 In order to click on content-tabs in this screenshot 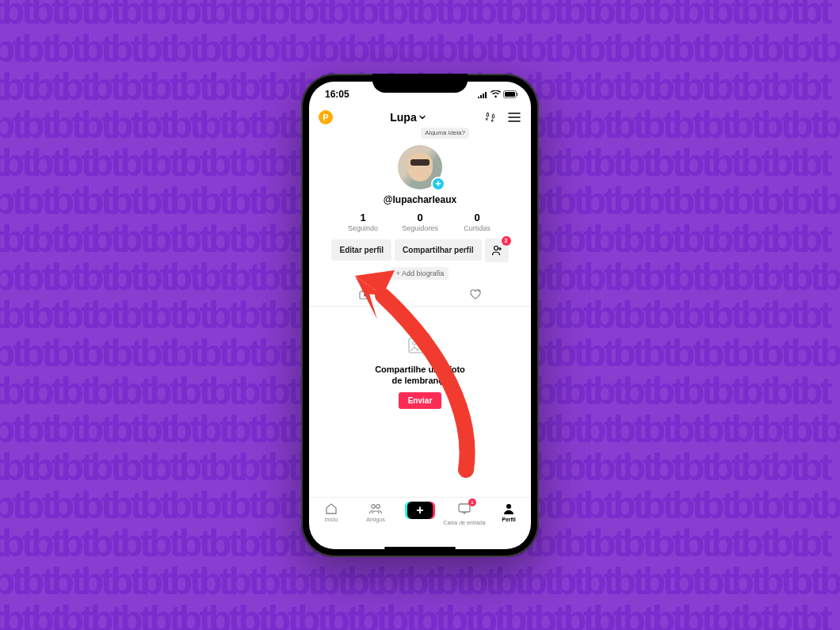, I will do `click(420, 296)`.